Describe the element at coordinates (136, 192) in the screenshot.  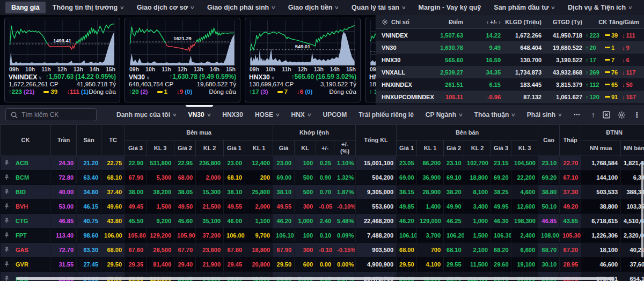
I see `bid-price: 38.00` at that location.